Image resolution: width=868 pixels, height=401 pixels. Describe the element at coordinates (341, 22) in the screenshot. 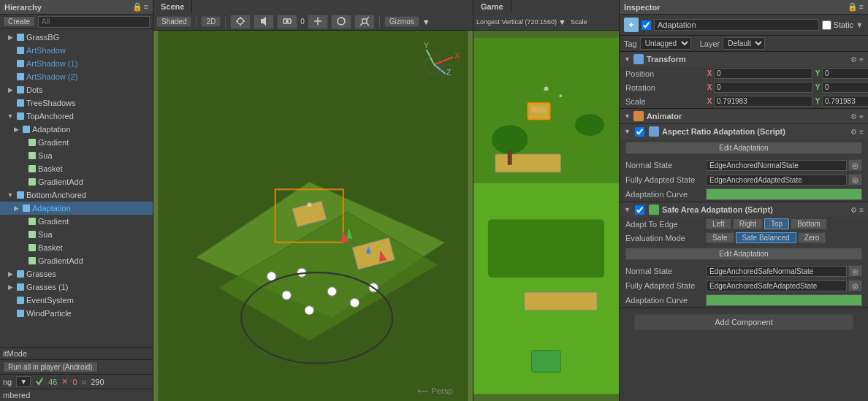

I see `rotate-button` at that location.